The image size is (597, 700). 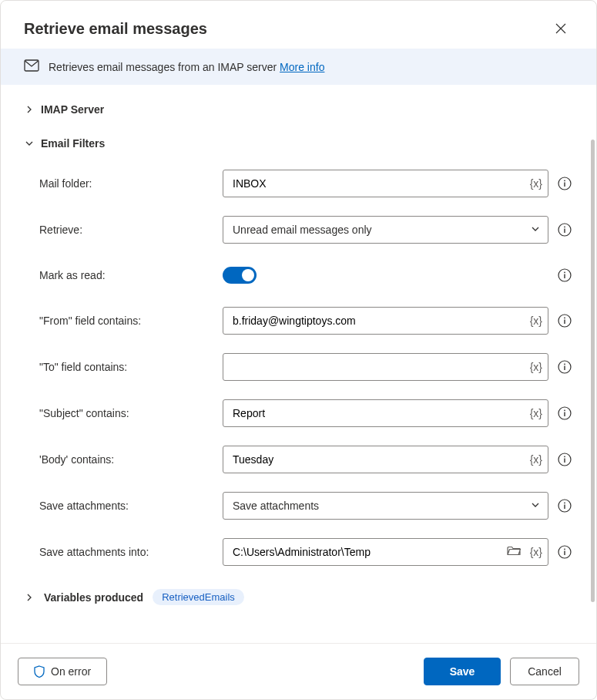 I want to click on input-from-contains, so click(x=385, y=321).